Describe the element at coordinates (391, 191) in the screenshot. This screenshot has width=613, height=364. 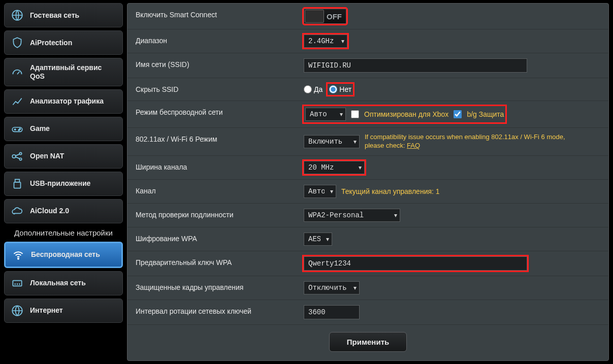
I see `channel-hint: Текущий канал управления: 1` at that location.